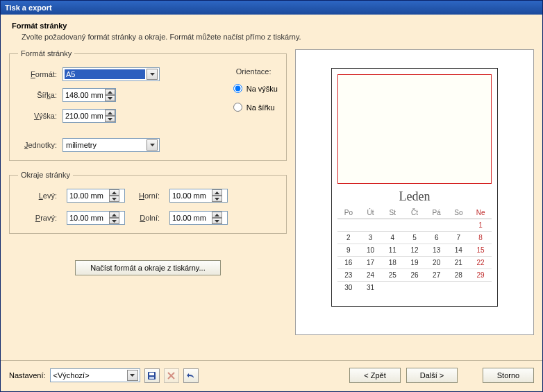 The height and width of the screenshot is (392, 543). I want to click on next-button: Další >, so click(432, 375).